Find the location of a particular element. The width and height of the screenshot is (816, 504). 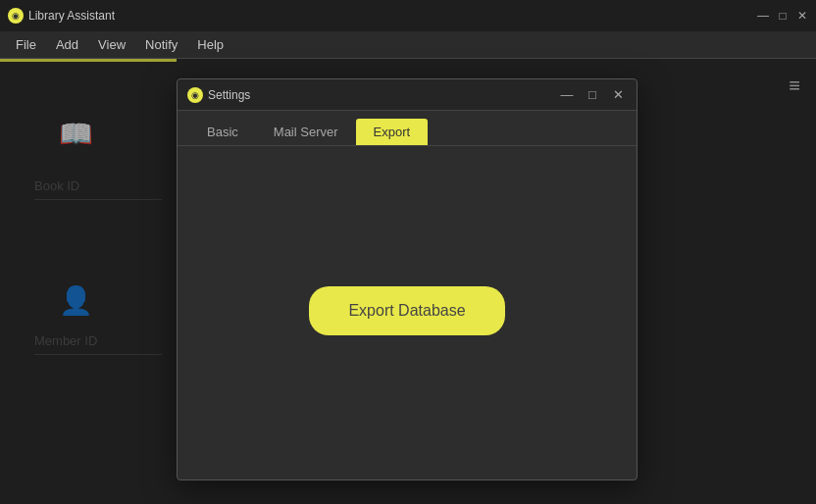

export-database-button: Export Database is located at coordinates (406, 311).